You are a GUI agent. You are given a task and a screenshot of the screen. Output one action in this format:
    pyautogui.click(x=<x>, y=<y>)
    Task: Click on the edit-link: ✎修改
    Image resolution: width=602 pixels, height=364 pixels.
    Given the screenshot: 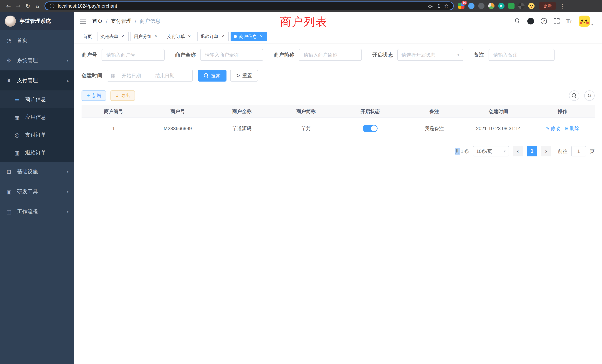 What is the action you would take?
    pyautogui.click(x=553, y=128)
    